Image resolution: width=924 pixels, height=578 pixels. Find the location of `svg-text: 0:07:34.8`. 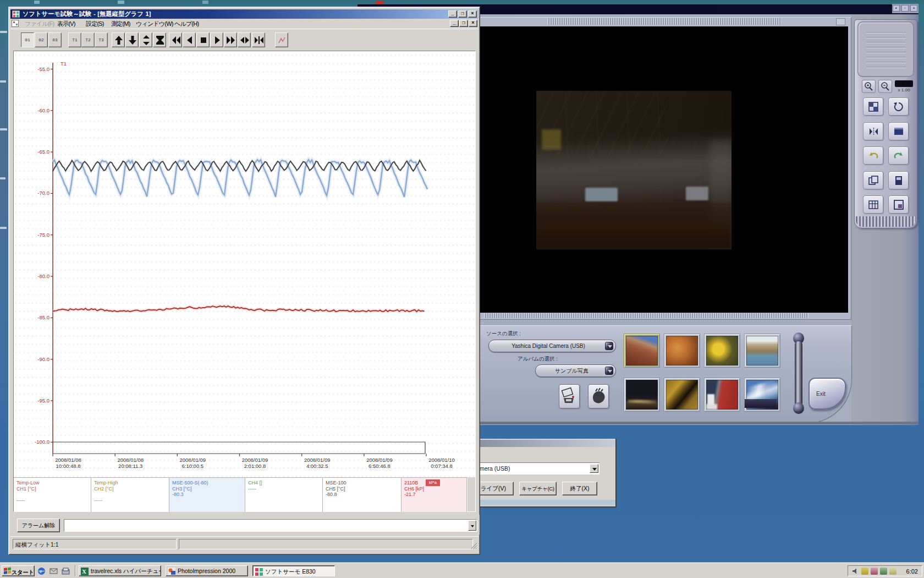

svg-text: 0:07:34.8 is located at coordinates (442, 466).